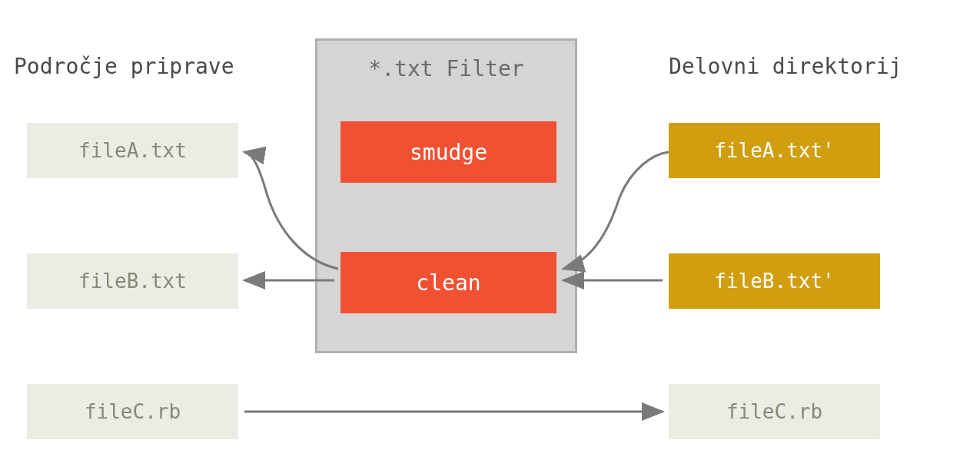 The width and height of the screenshot is (980, 470). Describe the element at coordinates (616, 210) in the screenshot. I see `arrow-fileA-right-to-clean` at that location.